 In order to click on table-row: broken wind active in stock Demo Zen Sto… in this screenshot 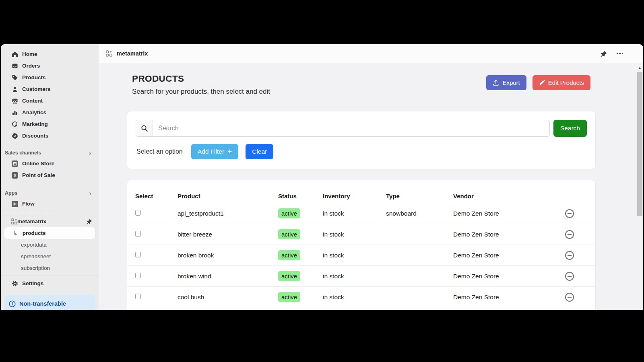, I will do `click(361, 276)`.